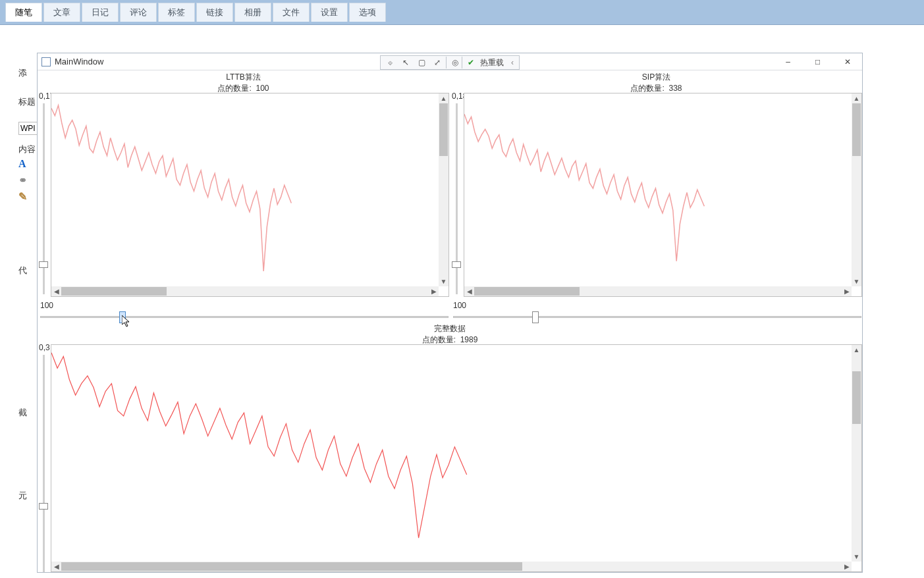 This screenshot has height=578, width=924. Describe the element at coordinates (421, 63) in the screenshot. I see `debug-btn-3: ▢` at that location.